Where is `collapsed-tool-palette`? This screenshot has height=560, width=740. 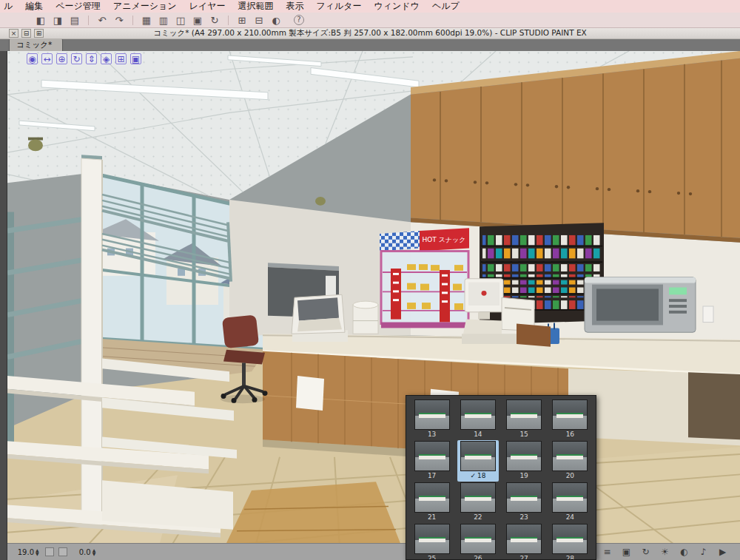
collapsed-tool-palette is located at coordinates (4, 306).